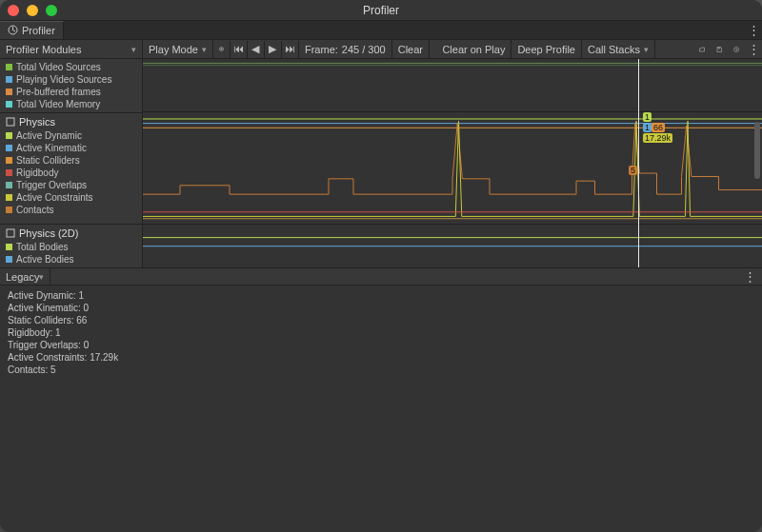  What do you see at coordinates (452, 86) in the screenshot?
I see `graph-row-video` at bounding box center [452, 86].